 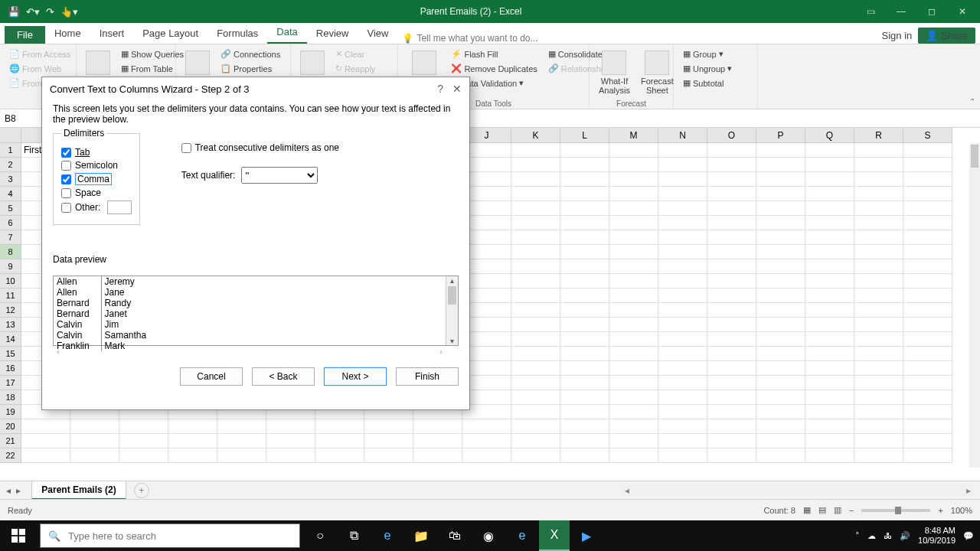 What do you see at coordinates (211, 377) in the screenshot?
I see `cancel-button: Cancel` at bounding box center [211, 377].